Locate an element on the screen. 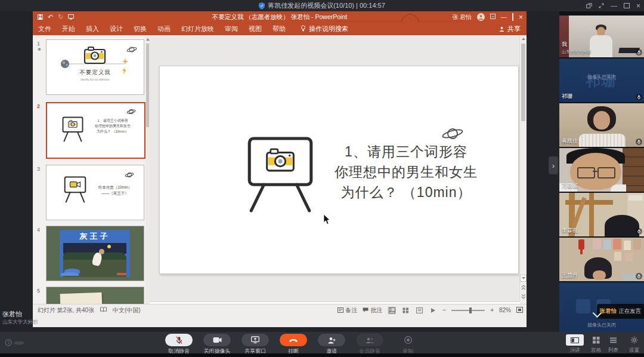 The width and height of the screenshot is (644, 357). fullscreen-icon is located at coordinates (601, 6).